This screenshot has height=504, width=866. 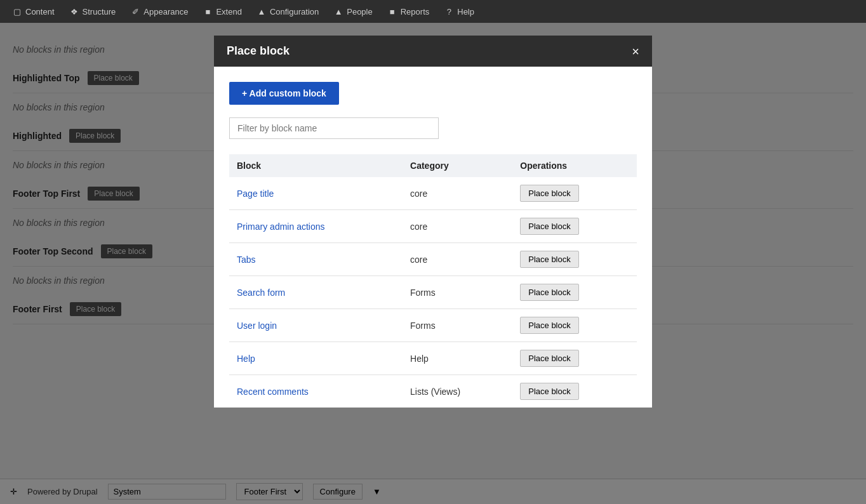 I want to click on table-row: Recent commentsLists (Views)Place block, so click(x=433, y=392).